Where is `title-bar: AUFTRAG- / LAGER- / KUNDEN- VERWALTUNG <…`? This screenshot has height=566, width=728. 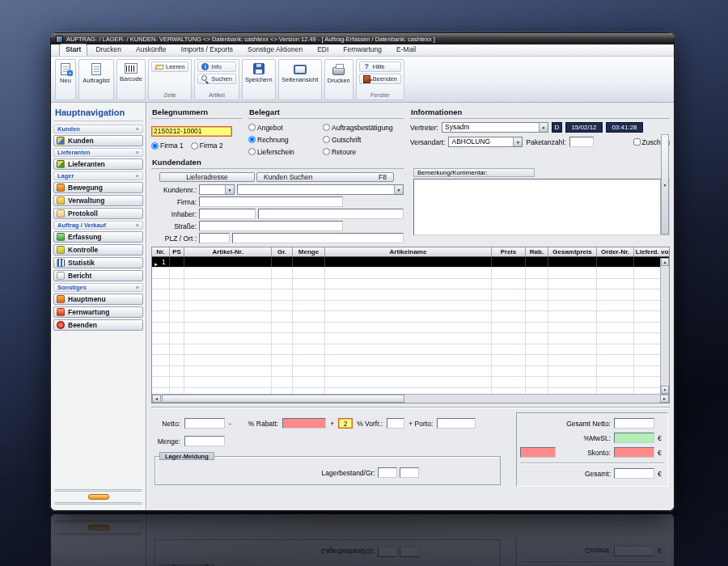
title-bar: AUFTRAG- / LAGER- / KUNDEN- VERWALTUNG <… is located at coordinates (362, 39).